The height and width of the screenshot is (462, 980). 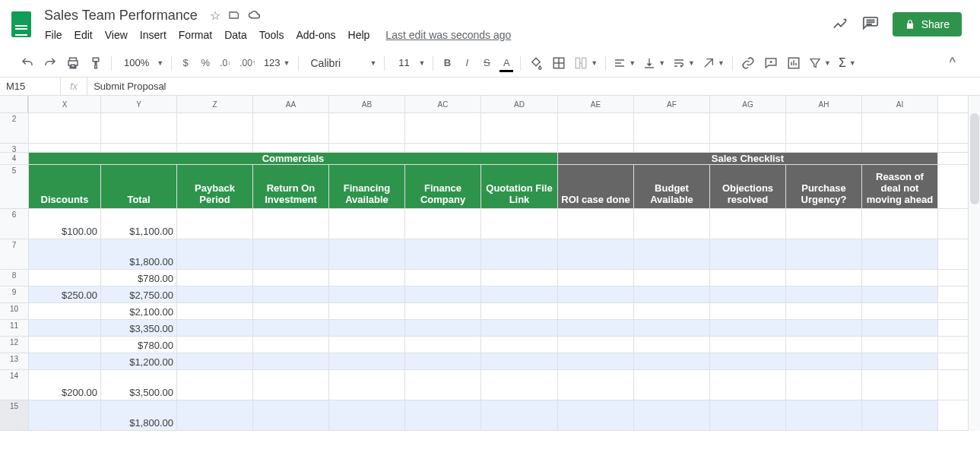 What do you see at coordinates (367, 187) in the screenshot?
I see `cell: Financing Available` at bounding box center [367, 187].